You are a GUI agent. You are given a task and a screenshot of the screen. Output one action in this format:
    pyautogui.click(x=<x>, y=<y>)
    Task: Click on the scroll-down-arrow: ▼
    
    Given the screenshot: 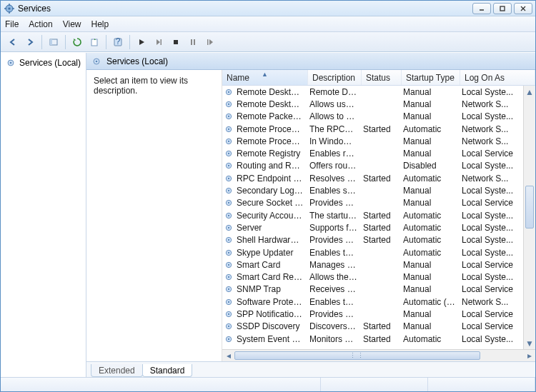 What is the action you would take?
    pyautogui.click(x=530, y=343)
    